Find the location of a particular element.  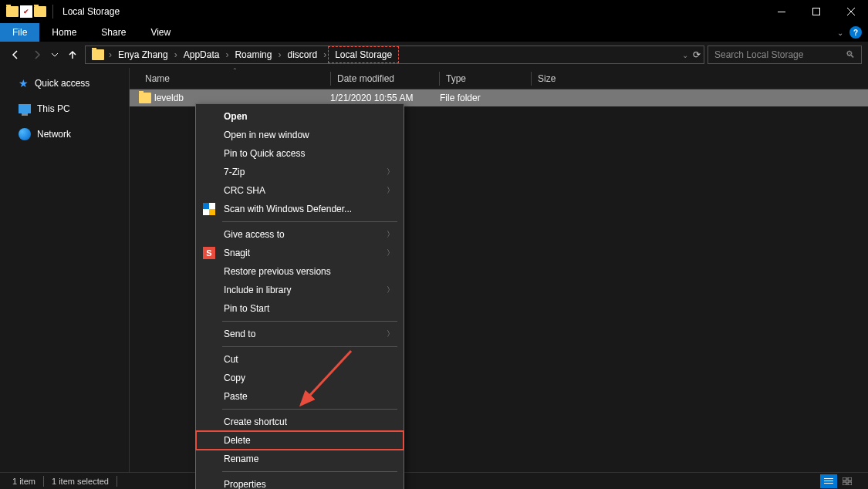

menu-snagit: S Snagit〉 is located at coordinates (299, 253).